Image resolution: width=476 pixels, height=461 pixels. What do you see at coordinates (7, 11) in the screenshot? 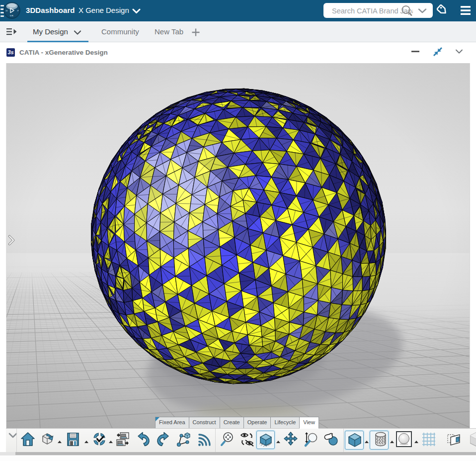
I see `svg-text: 3D` at bounding box center [7, 11].